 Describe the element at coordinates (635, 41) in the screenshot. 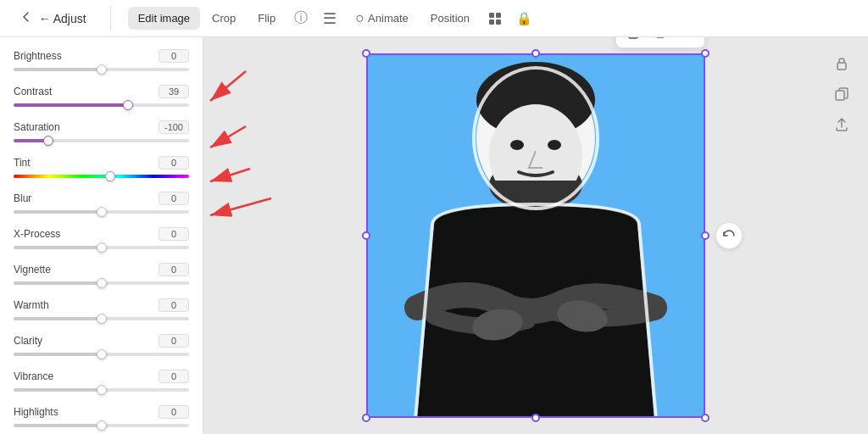

I see `duplicate-button` at that location.